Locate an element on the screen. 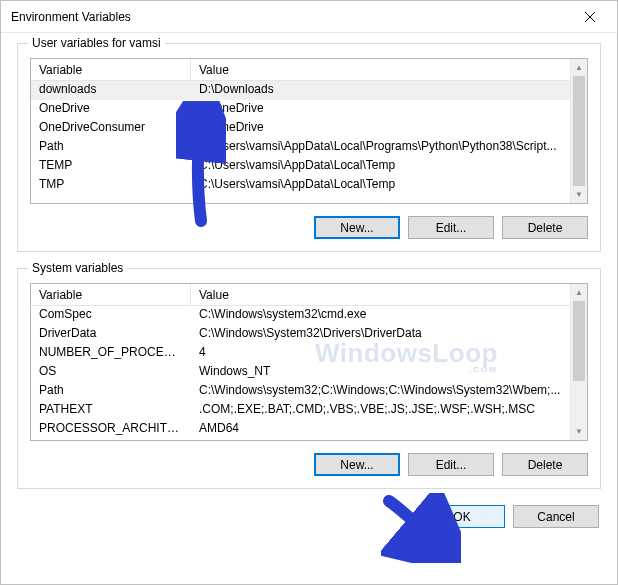  window-title: Environment Variables is located at coordinates (290, 17).